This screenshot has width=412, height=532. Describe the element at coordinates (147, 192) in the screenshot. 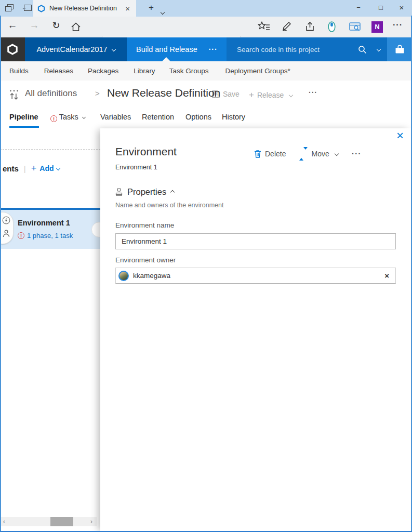

I see `properties-title: Properties` at that location.